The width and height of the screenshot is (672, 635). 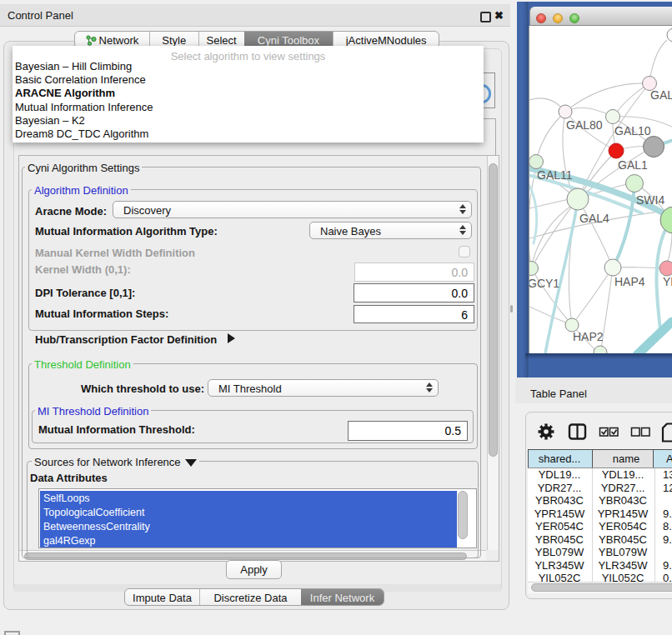 What do you see at coordinates (661, 95) in the screenshot?
I see `svg-text: GAL8` at bounding box center [661, 95].